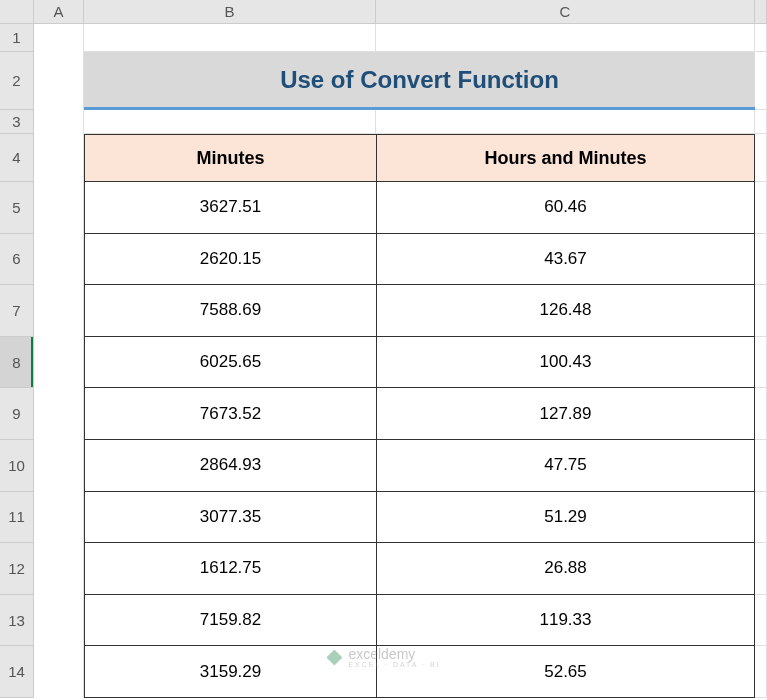  I want to click on cell-a6, so click(59, 260).